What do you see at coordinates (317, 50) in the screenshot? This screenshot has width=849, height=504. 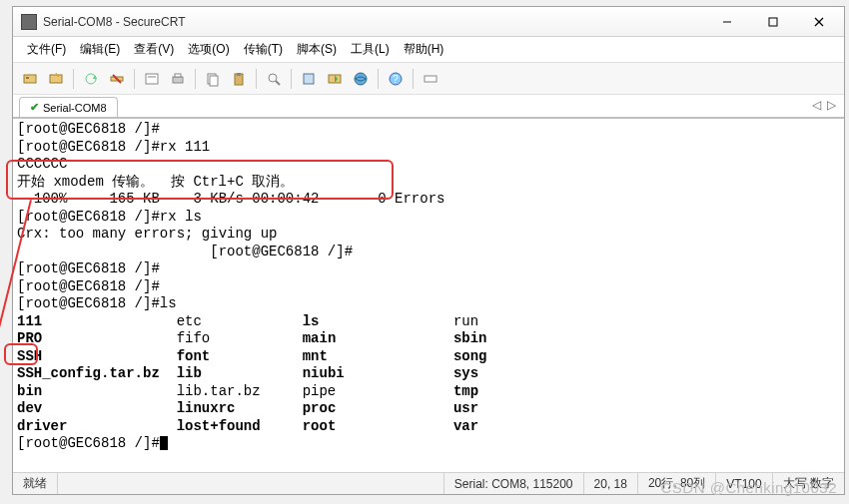 I see `menu-script: 脚本(S)` at bounding box center [317, 50].